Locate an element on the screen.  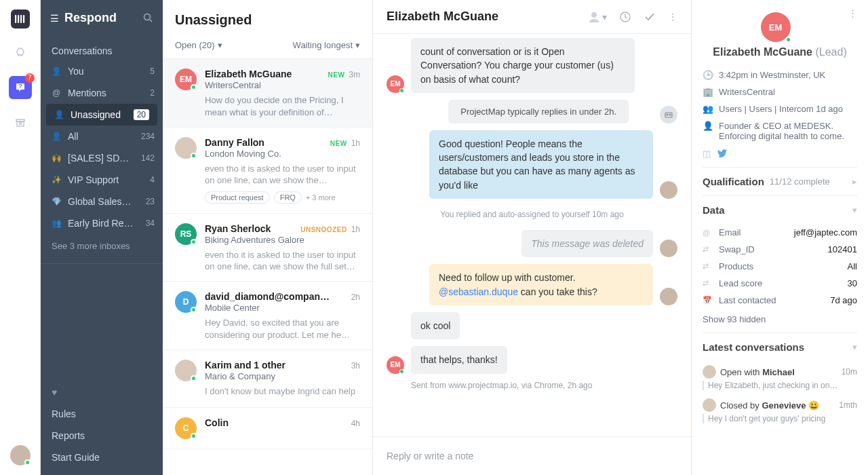
data-attribute-row: ⇄Lead score30 is located at coordinates (780, 284).